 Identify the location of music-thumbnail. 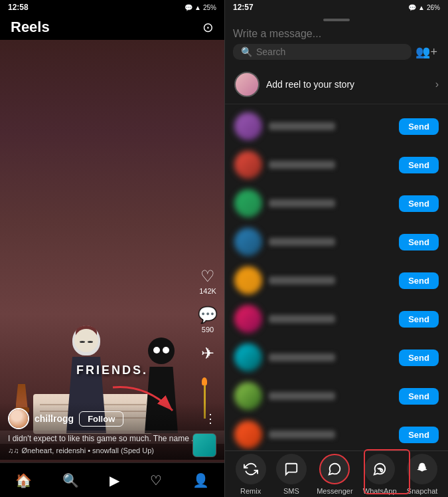
(204, 445).